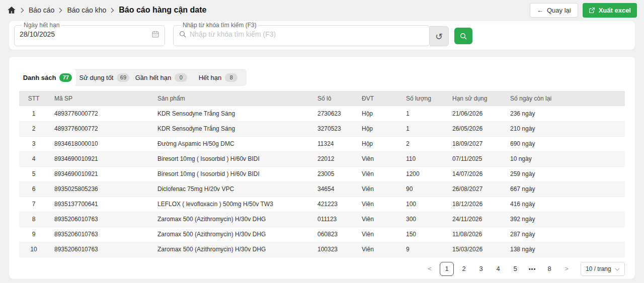 The image size is (644, 283). What do you see at coordinates (231, 189) in the screenshot?
I see `table-cell: Diclofenac 75mg H/20v VPC` at bounding box center [231, 189].